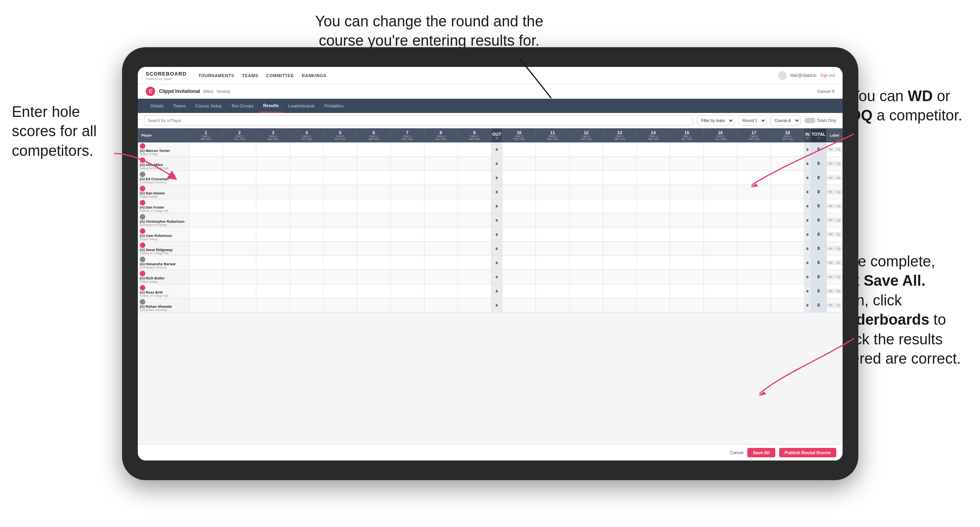 The height and width of the screenshot is (527, 980). I want to click on score-cell-h16, so click(721, 150).